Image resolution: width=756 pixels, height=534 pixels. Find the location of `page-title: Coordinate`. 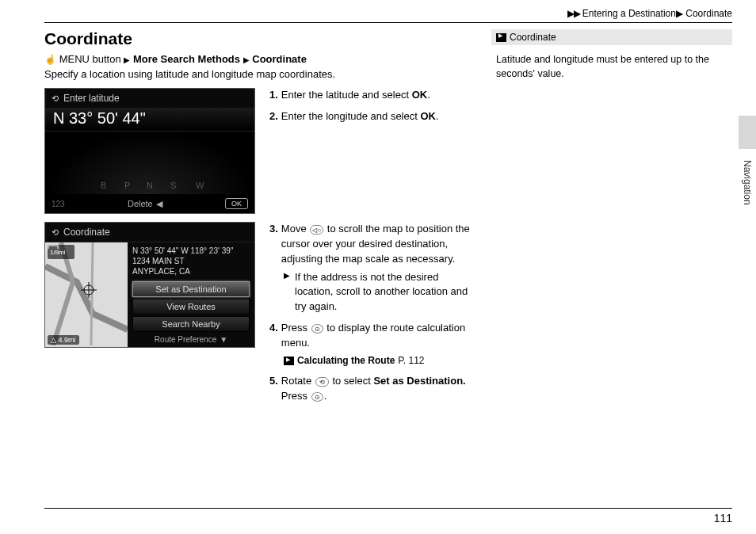

page-title: Coordinate is located at coordinates (261, 39).